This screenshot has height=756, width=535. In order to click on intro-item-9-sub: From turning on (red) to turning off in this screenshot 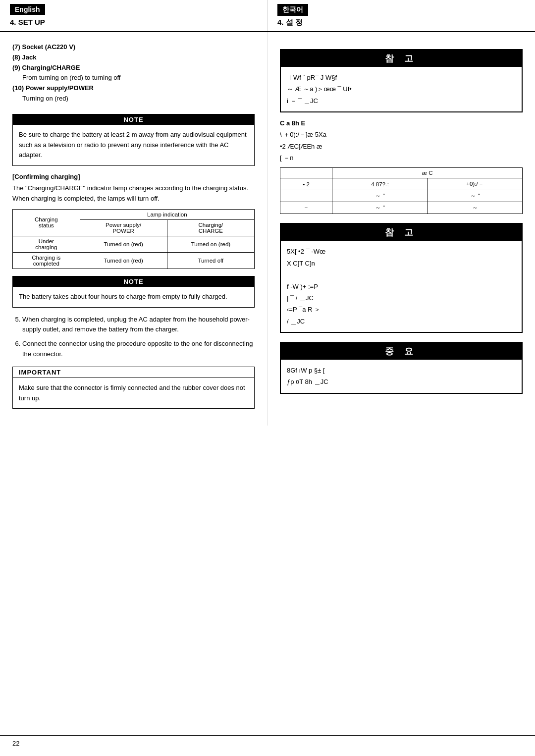, I will do `click(139, 78)`.